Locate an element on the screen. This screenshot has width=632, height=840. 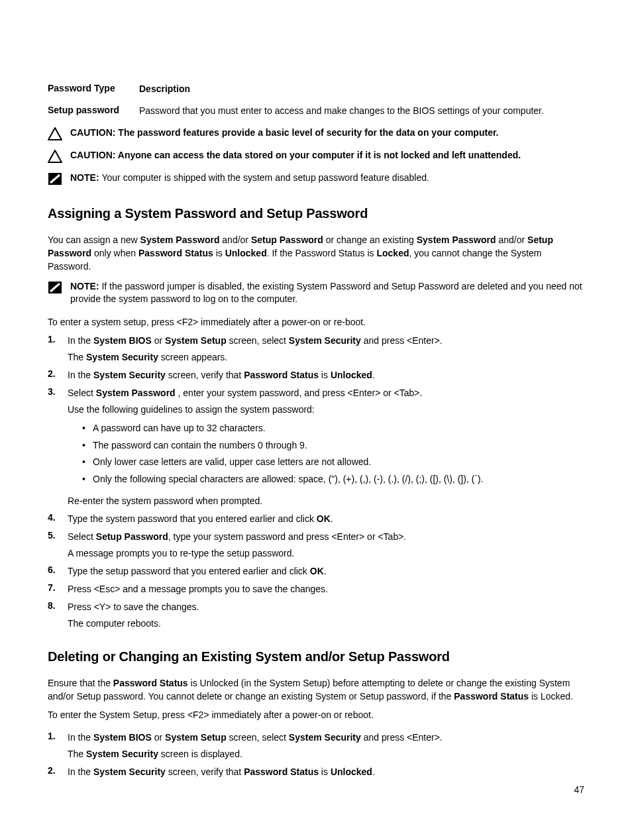
sub-instruction: A message prompts you to re-type the set… is located at coordinates (326, 554).